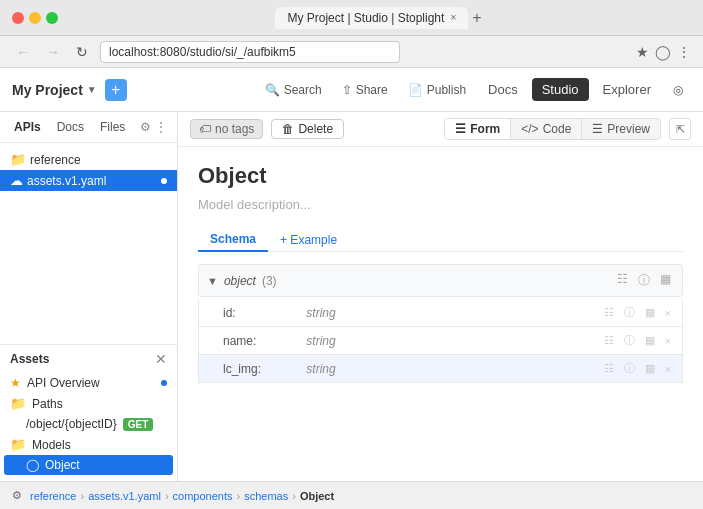 This screenshot has width=703, height=509. What do you see at coordinates (270, 281) in the screenshot?
I see `schema-property-count: (3)` at bounding box center [270, 281].